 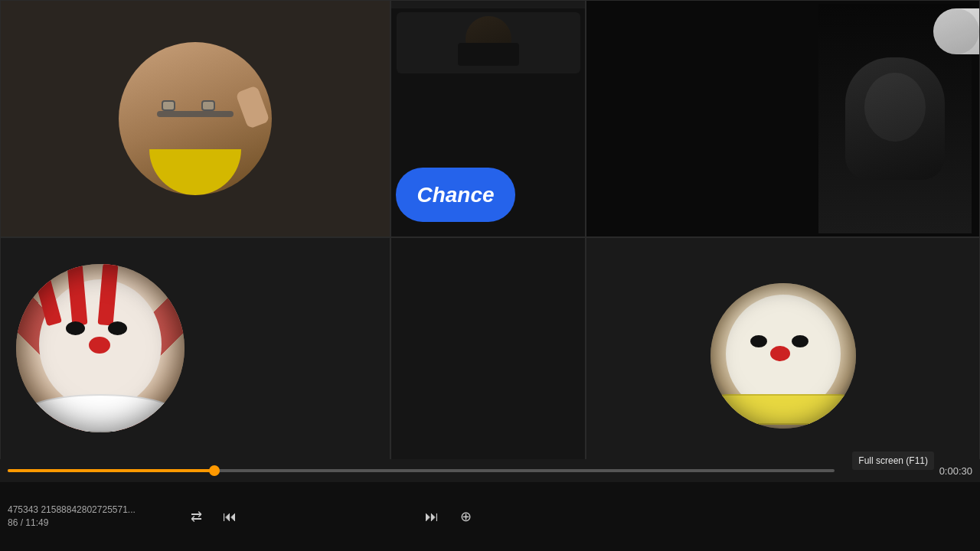 What do you see at coordinates (111, 471) in the screenshot?
I see `progress-fill` at bounding box center [111, 471].